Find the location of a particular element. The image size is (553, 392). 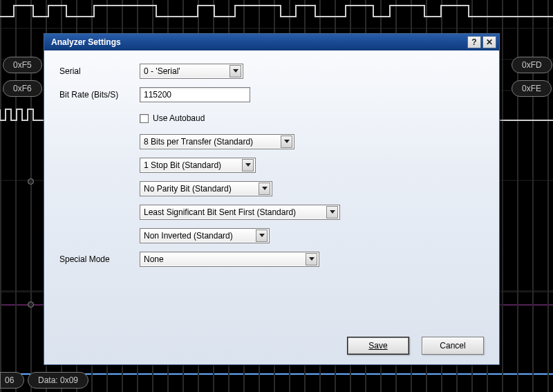

bitrate-label: Bit Rate (Bits/S) is located at coordinates (100, 95).